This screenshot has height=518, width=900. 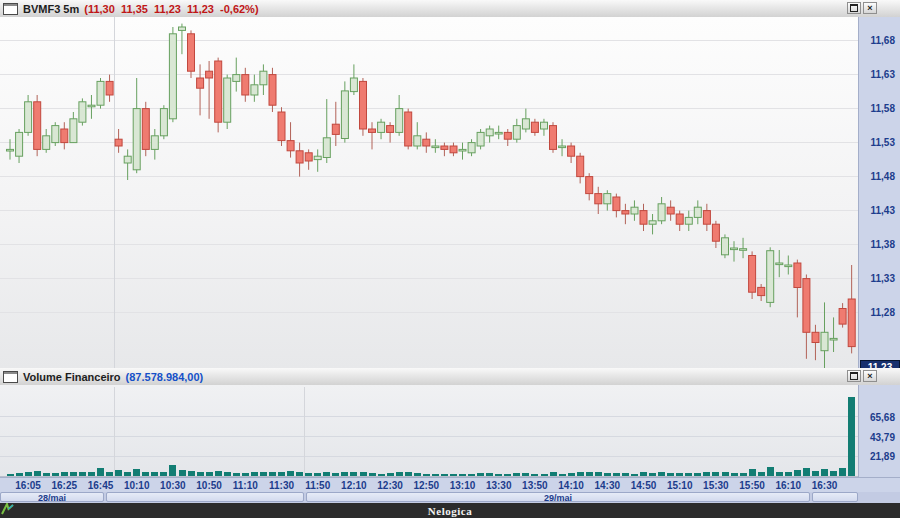 I want to click on volume-axis-label: 43,79, so click(x=877, y=438).